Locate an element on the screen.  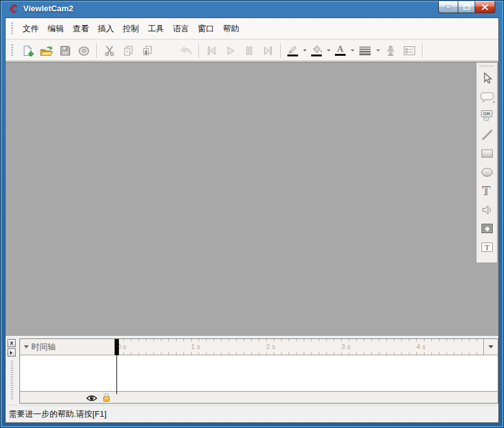
menu-item-file: 文件 is located at coordinates (31, 29).